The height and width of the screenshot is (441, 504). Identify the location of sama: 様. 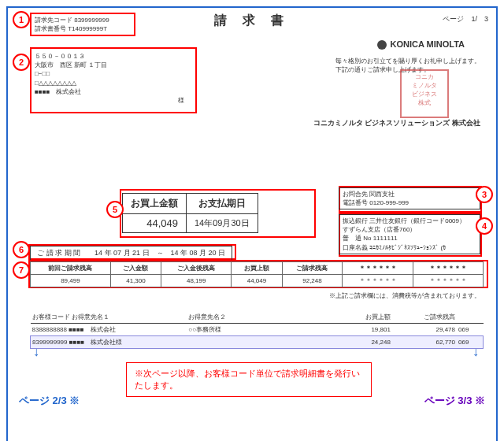
(113, 101).